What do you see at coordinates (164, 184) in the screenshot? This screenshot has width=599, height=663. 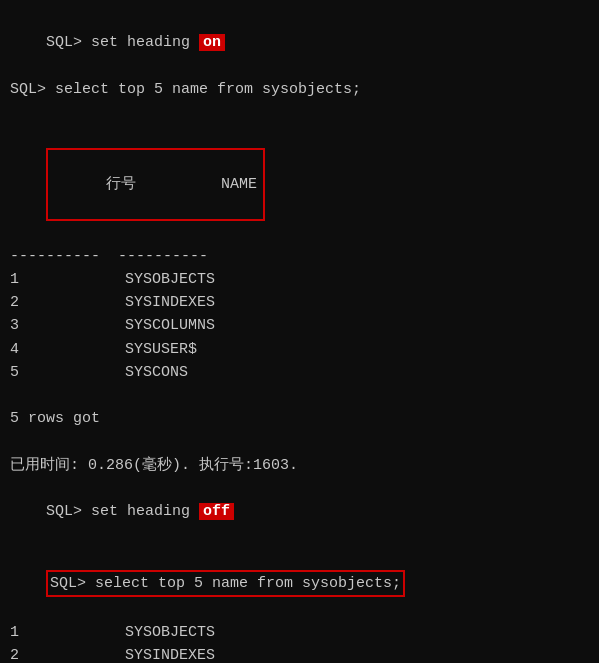 I see `col-rownum-header: 行号` at bounding box center [164, 184].